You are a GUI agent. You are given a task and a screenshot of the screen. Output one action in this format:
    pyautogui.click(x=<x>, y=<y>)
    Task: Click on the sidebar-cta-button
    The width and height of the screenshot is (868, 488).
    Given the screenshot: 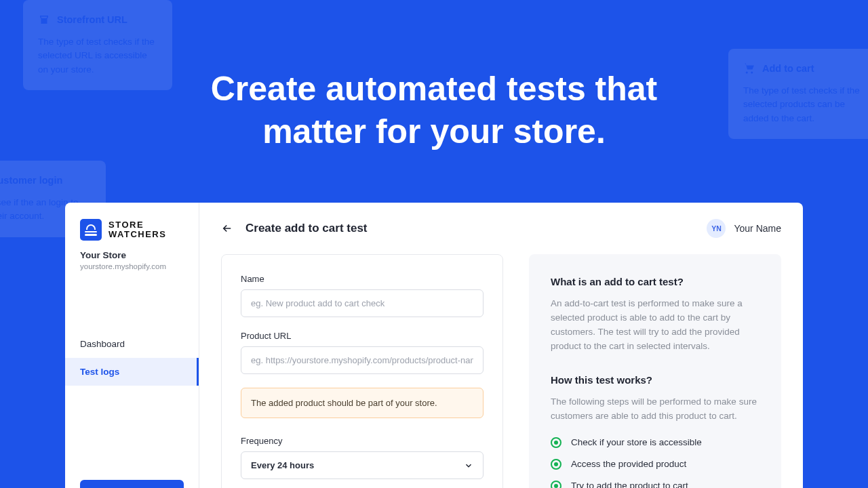 What is the action you would take?
    pyautogui.click(x=132, y=484)
    